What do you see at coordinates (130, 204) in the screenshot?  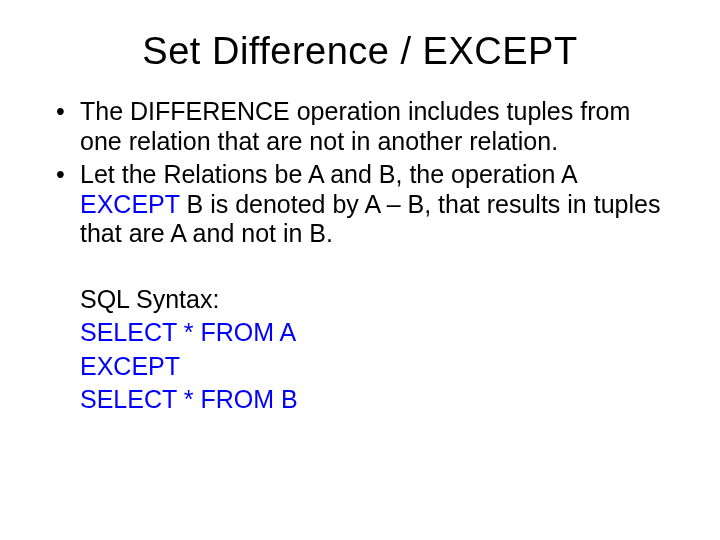 I see `except-keyword: EXCEPT` at bounding box center [130, 204].